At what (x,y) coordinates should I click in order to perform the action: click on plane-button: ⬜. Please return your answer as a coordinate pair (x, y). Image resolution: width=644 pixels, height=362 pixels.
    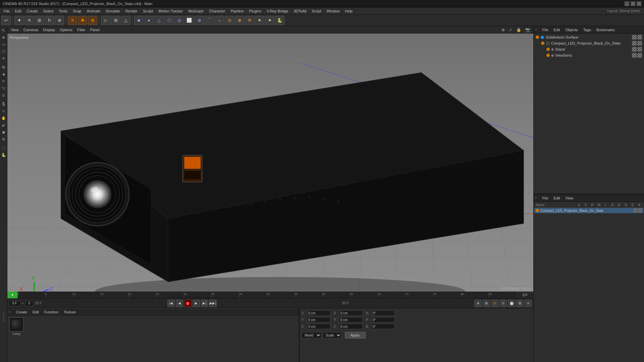
    Looking at the image, I should click on (189, 20).